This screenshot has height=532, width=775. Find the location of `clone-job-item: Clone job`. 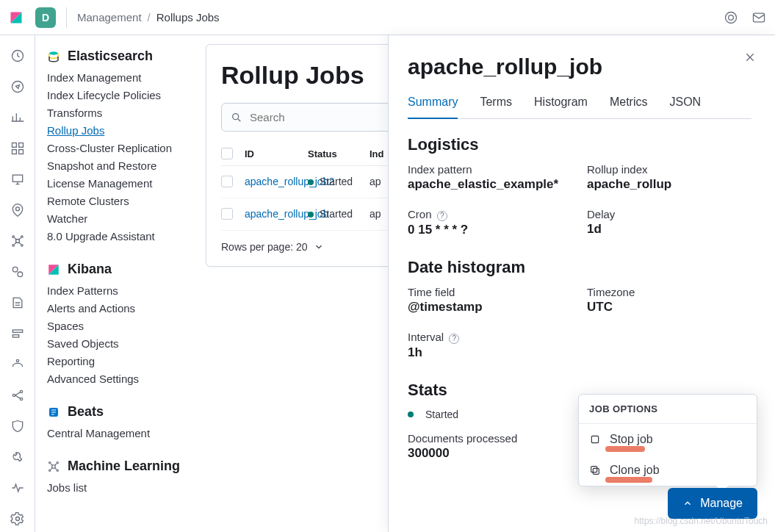

clone-job-item: Clone job is located at coordinates (668, 470).